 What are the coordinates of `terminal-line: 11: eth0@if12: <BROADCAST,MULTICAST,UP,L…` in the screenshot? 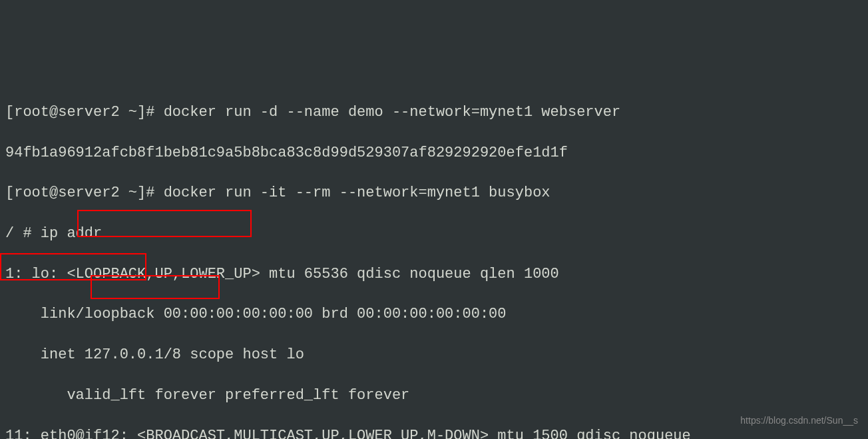 It's located at (434, 433).